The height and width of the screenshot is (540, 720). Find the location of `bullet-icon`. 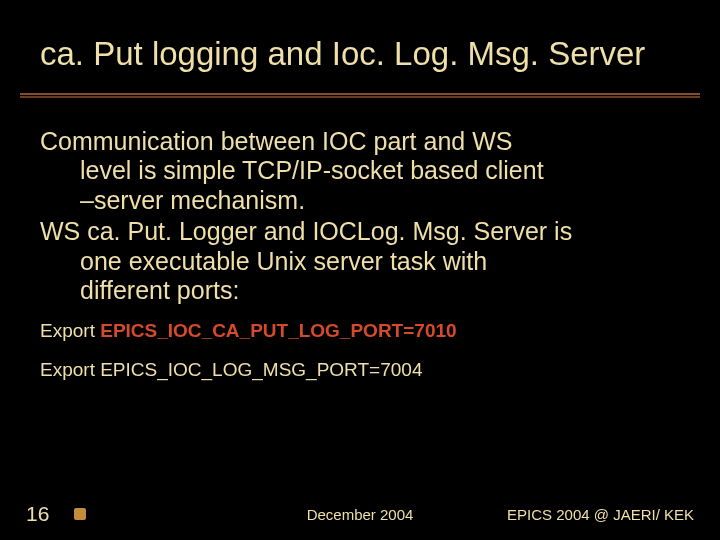

bullet-icon is located at coordinates (80, 514).